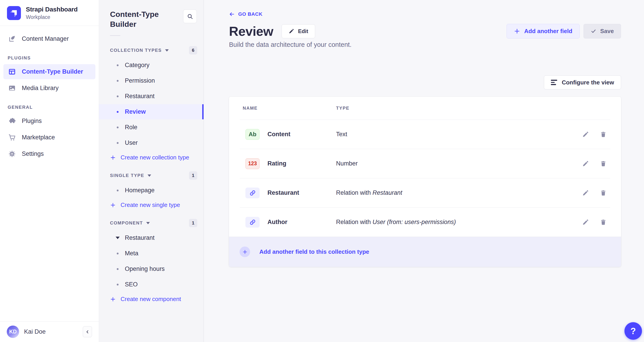 Image resolution: width=644 pixels, height=342 pixels. What do you see at coordinates (554, 83) in the screenshot?
I see `layout-lines-icon` at bounding box center [554, 83].